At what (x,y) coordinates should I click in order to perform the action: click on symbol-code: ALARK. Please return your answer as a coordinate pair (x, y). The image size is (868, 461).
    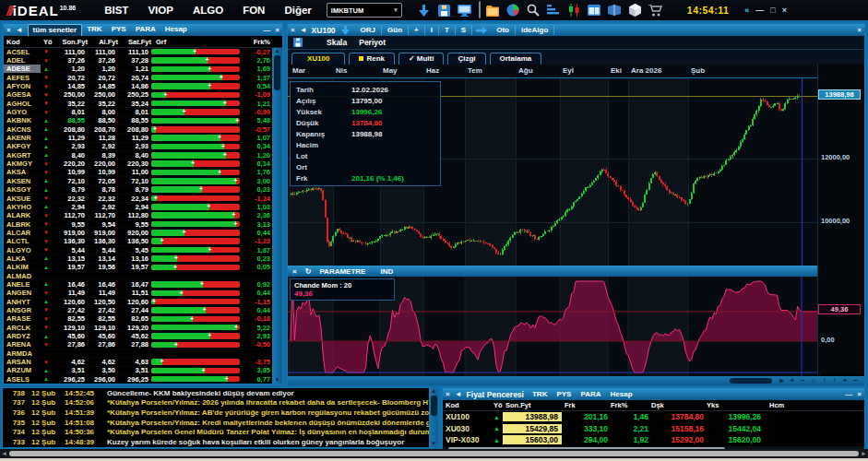
    Looking at the image, I should click on (22, 216).